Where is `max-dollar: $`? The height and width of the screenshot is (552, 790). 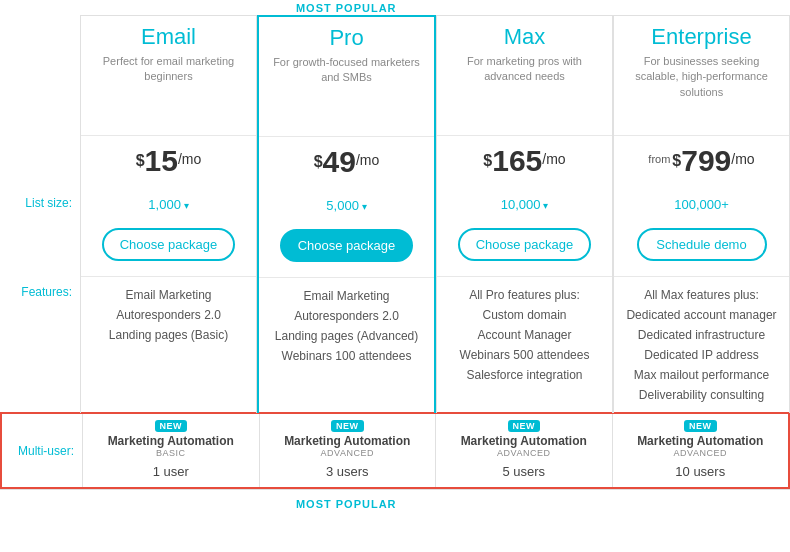
max-dollar: $ is located at coordinates (488, 161).